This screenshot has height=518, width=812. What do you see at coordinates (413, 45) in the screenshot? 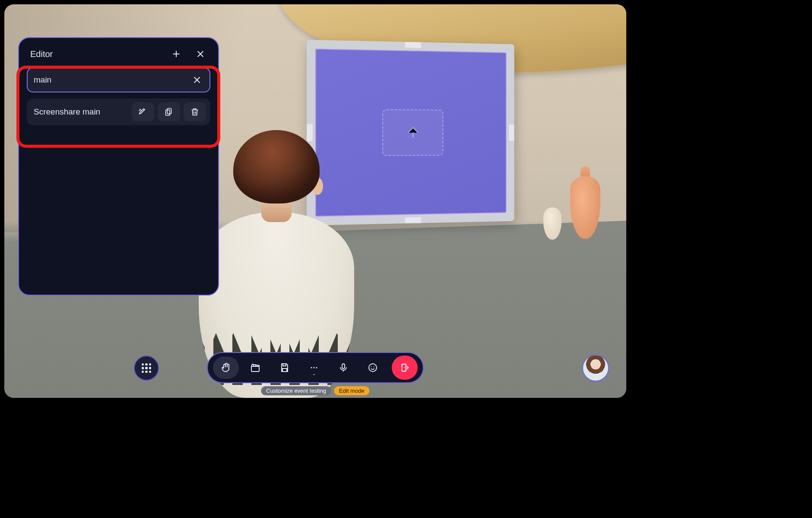
I see `resize-handle-top` at bounding box center [413, 45].